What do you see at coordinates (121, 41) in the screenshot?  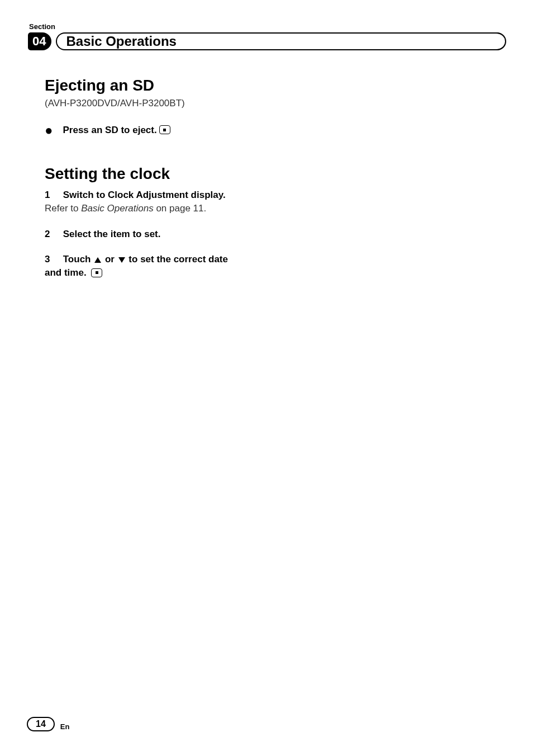 I see `header-title: Basic Operations` at bounding box center [121, 41].